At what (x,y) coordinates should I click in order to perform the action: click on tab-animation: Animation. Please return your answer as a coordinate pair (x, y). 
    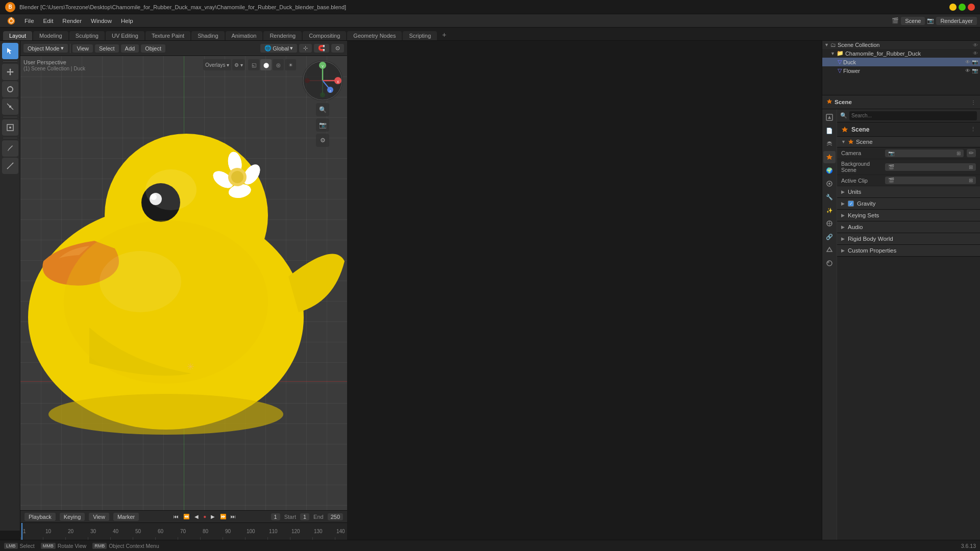
    Looking at the image, I should click on (244, 36).